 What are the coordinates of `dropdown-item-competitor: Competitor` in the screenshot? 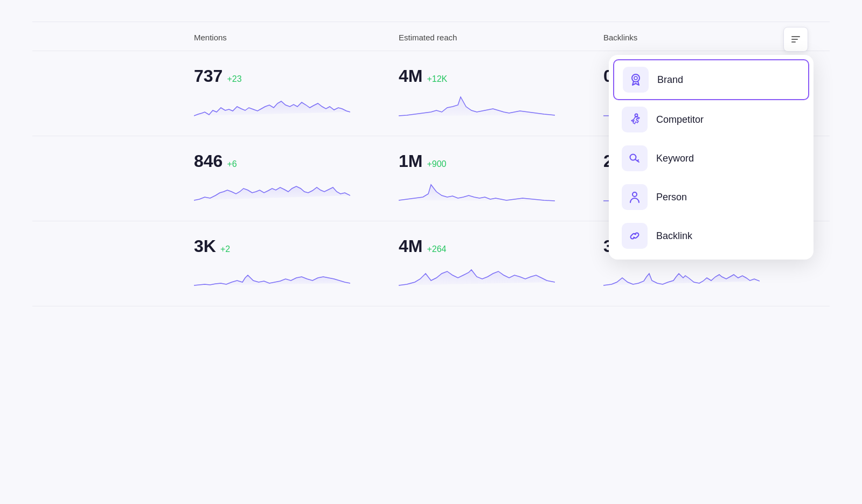 It's located at (711, 120).